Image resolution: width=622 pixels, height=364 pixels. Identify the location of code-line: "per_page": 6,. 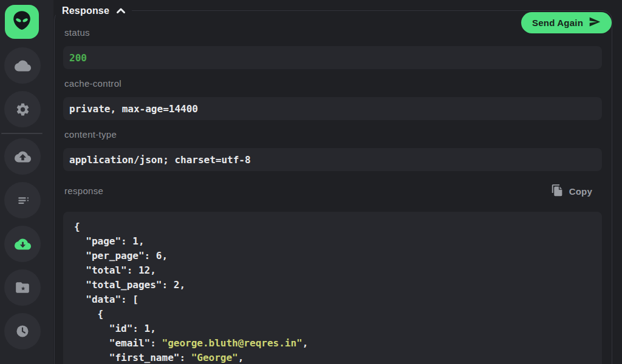
(334, 256).